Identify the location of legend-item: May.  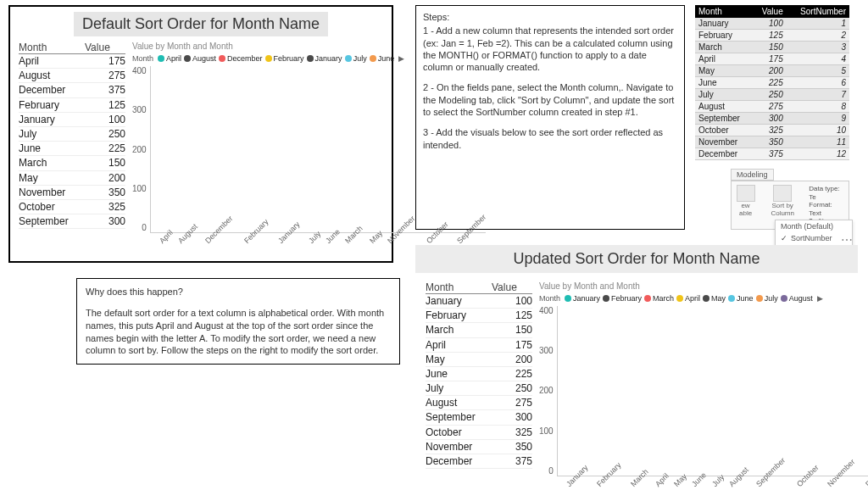
(714, 298).